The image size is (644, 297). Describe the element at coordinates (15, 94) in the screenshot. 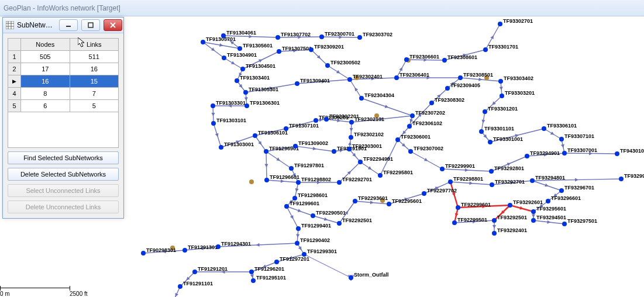

I see `row-header: 4` at that location.